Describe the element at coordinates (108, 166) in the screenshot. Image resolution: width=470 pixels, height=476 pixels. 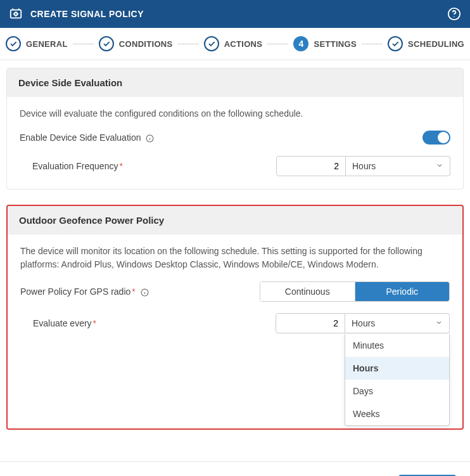
I see `evaluation-frequency-label: Evaluation Frequency*` at that location.